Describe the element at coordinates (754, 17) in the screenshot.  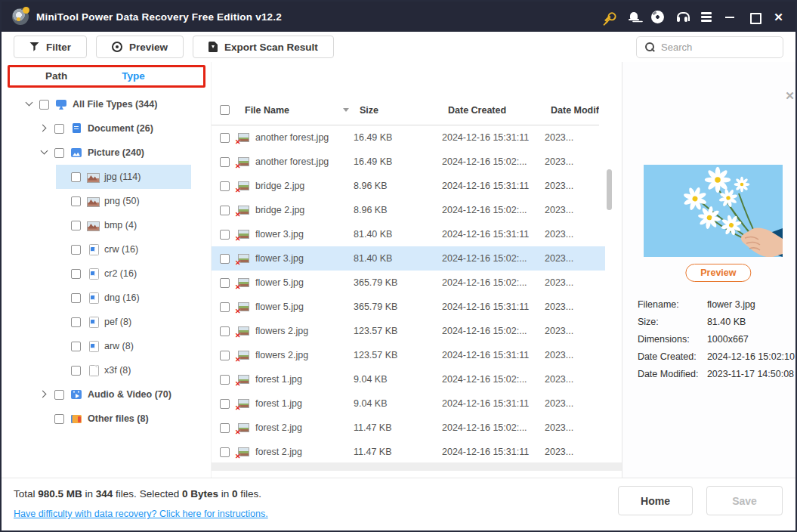
I see `maximize-icon` at that location.